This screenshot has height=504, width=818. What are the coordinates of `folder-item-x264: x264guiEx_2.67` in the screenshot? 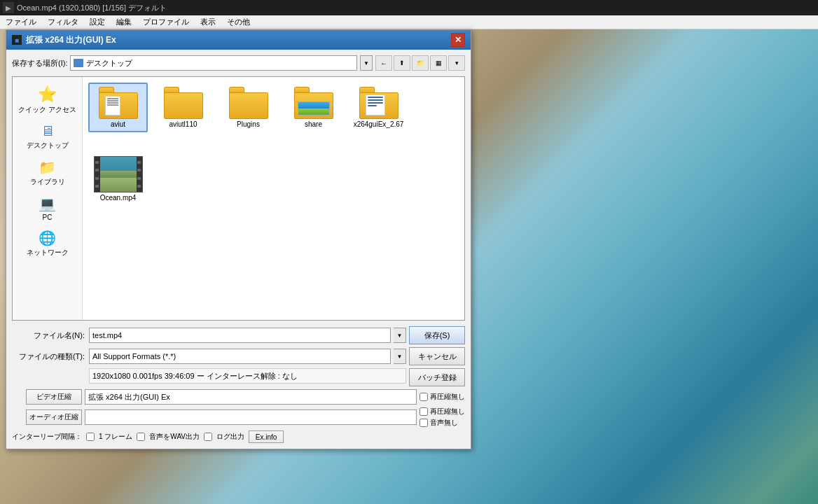 It's located at (378, 108).